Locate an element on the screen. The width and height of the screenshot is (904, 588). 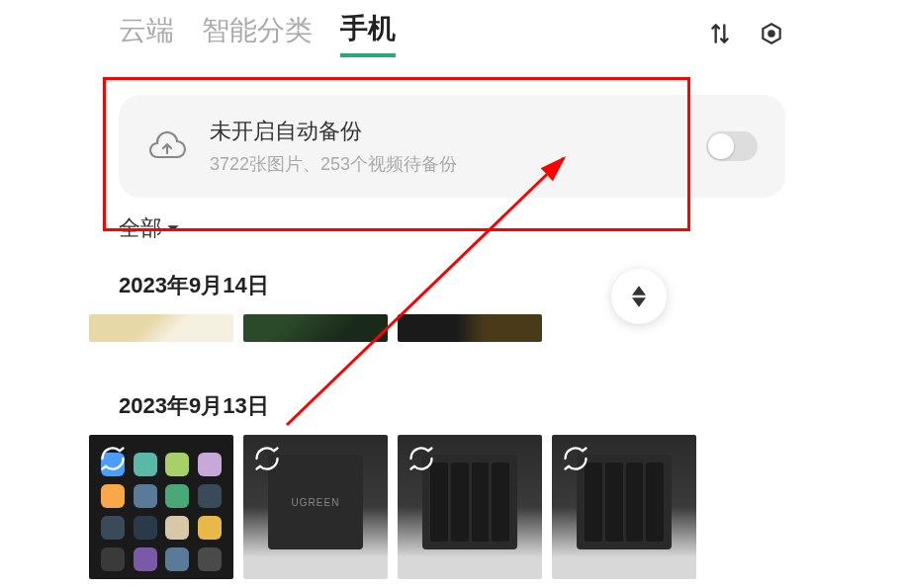
backup-text: 未开启自动备份 3722张图片、253个视频待备份 is located at coordinates (447, 146).